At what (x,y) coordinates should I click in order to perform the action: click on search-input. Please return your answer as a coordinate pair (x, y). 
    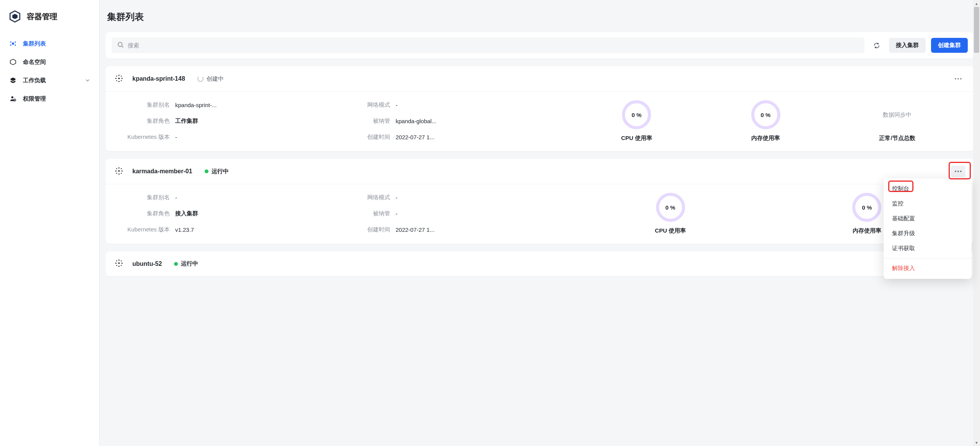
    Looking at the image, I should click on (493, 45).